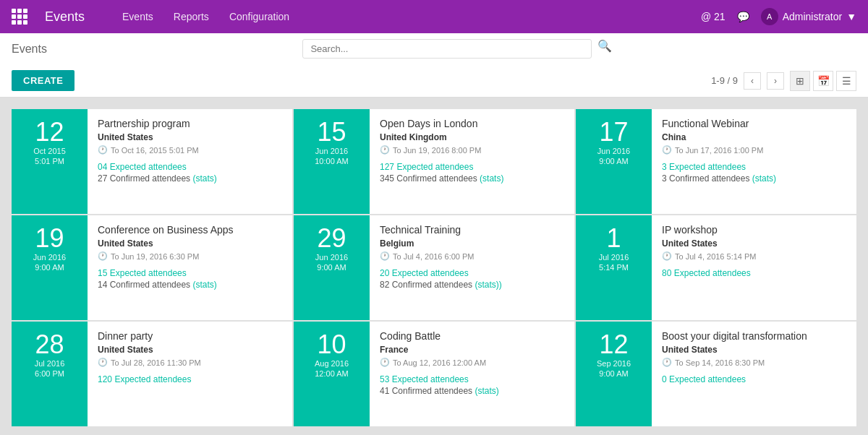 Image resolution: width=868 pixels, height=435 pixels. What do you see at coordinates (716, 267) in the screenshot?
I see `event-card: 1 Jul 2016 5:14 PM IP workshop United St…` at bounding box center [716, 267].